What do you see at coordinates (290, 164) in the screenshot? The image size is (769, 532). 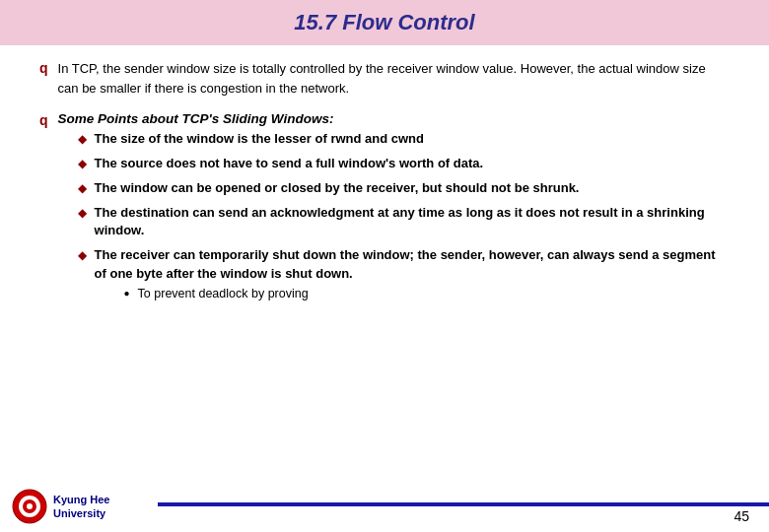 I see `sub-text-2: The source does not have to send a full …` at bounding box center [290, 164].